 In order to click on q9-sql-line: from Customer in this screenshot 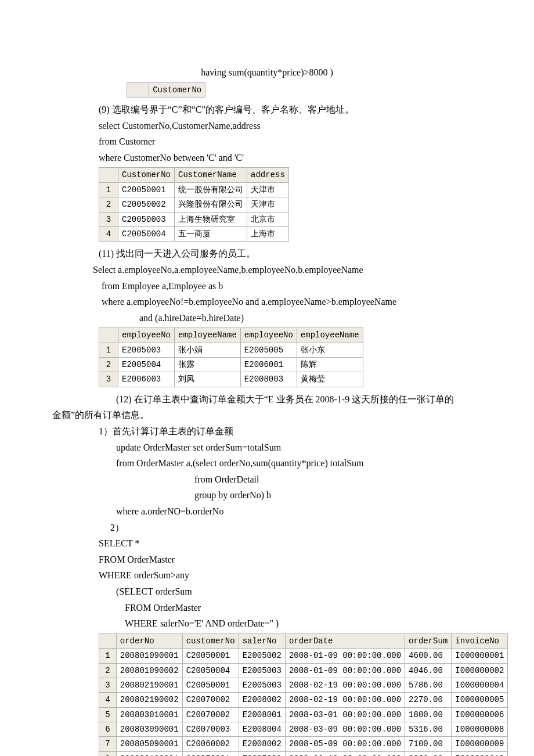, I will do `click(267, 142)`.